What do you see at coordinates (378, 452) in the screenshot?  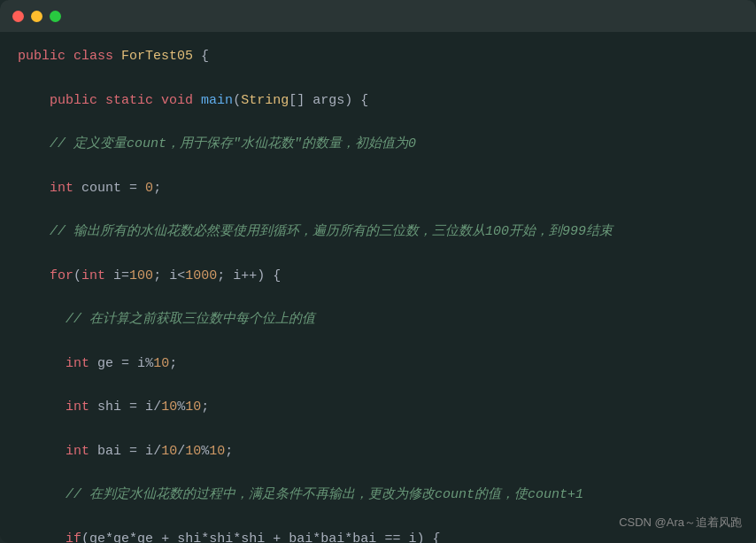 I see `code-line-19: int bai = i/10/10%10;` at bounding box center [378, 452].